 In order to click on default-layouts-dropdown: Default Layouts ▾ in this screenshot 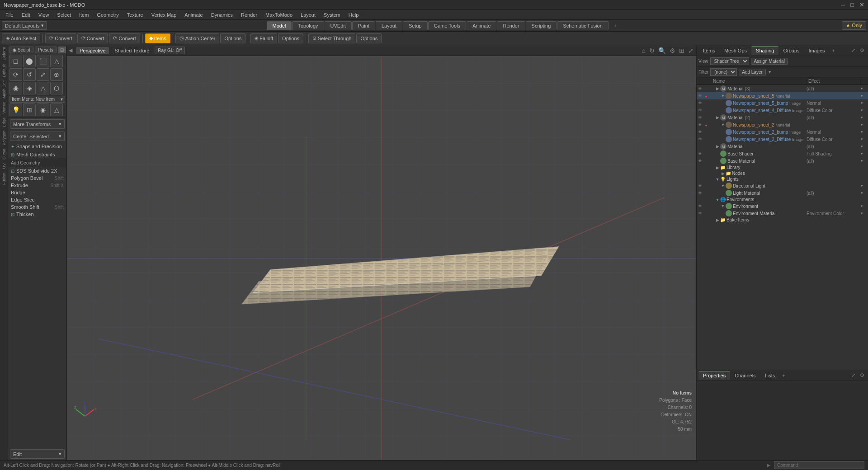, I will do `click(24, 25)`.